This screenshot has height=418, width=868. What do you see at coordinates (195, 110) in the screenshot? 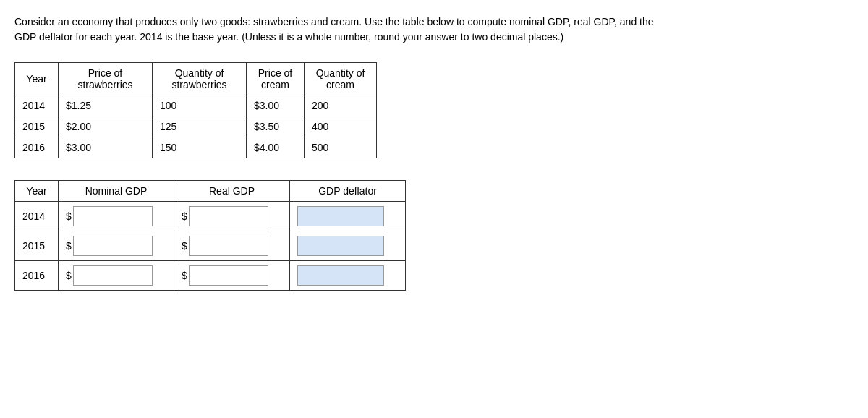
I see `data-table: Year Price of strawberries Quantity of s…` at bounding box center [195, 110].